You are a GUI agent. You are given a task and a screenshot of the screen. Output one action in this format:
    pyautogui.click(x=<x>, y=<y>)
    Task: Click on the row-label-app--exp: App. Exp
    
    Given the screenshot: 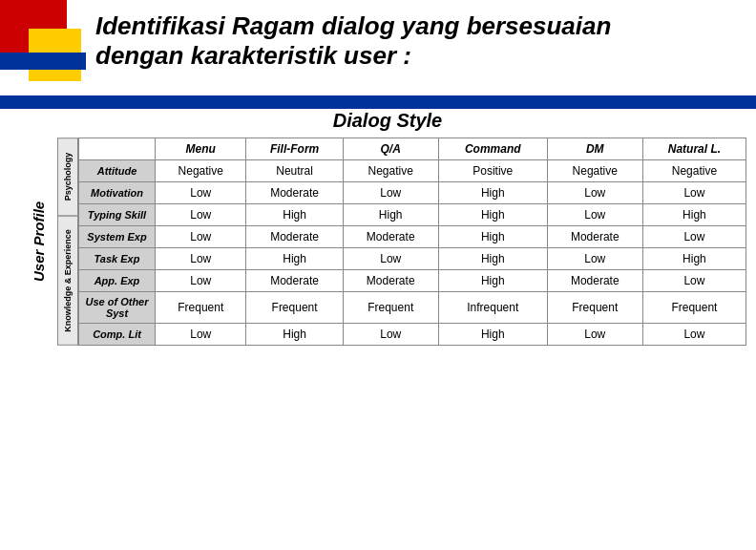 What is the action you would take?
    pyautogui.click(x=117, y=281)
    